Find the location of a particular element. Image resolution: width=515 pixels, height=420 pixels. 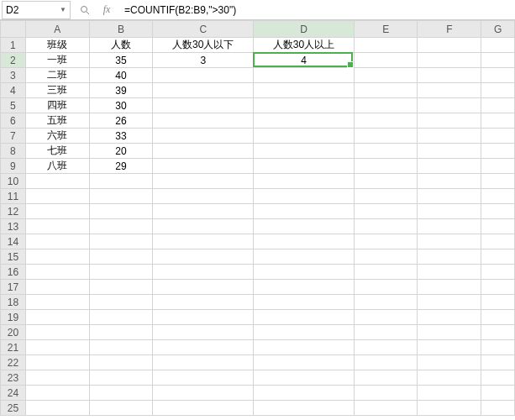

cell-F7 is located at coordinates (449, 136).